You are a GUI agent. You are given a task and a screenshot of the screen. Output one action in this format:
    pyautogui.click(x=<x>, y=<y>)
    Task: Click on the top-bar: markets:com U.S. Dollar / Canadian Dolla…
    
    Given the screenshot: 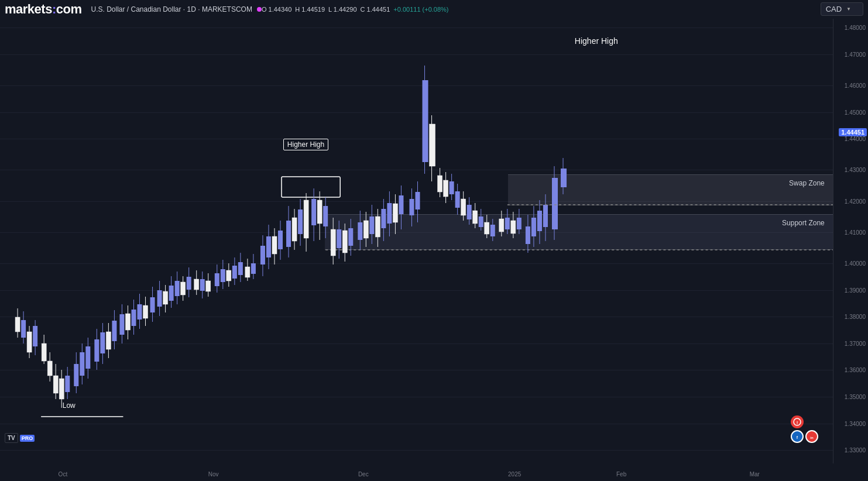 What is the action you would take?
    pyautogui.click(x=434, y=9)
    